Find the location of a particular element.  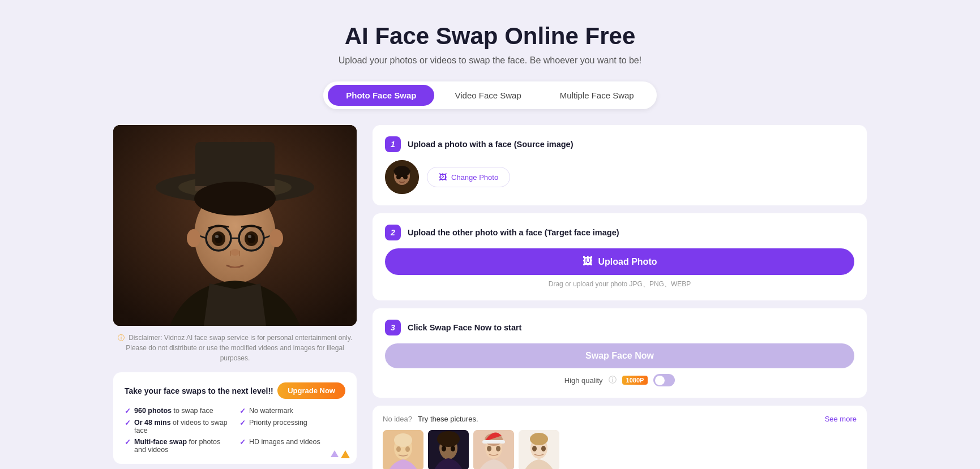

page-header: AI Face Swap Online Free Upload your pho… is located at coordinates (490, 44).